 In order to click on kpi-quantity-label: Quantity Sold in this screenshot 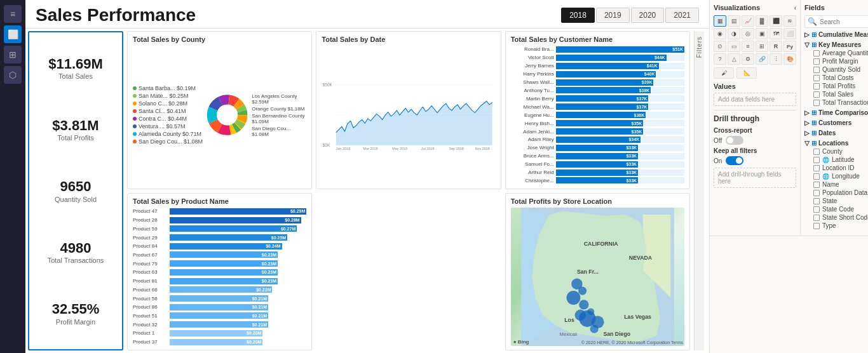, I will do `click(76, 199)`.